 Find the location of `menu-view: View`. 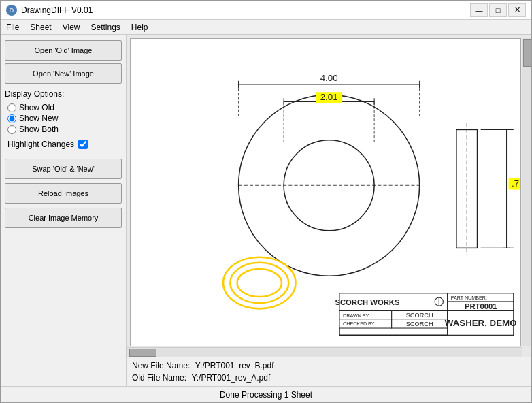

menu-view: View is located at coordinates (71, 27).